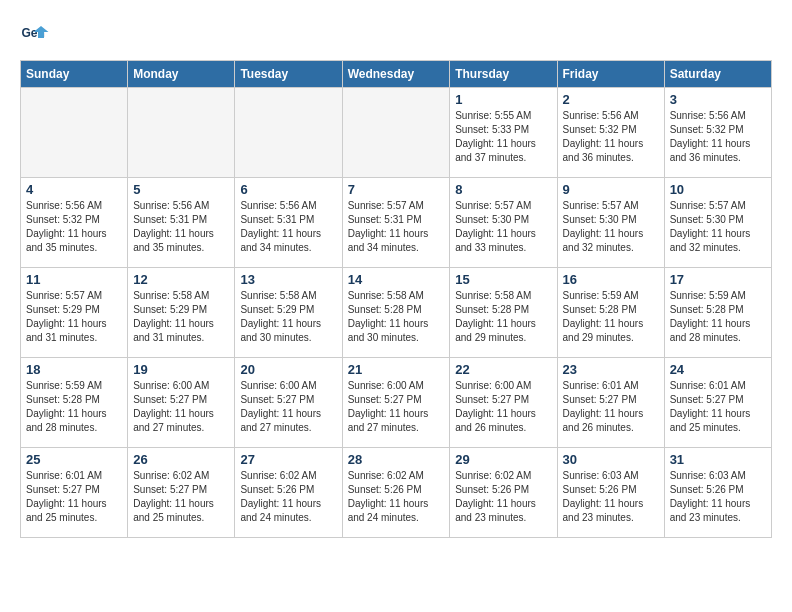 The image size is (792, 612). Describe the element at coordinates (610, 74) in the screenshot. I see `header-friday: Friday` at that location.